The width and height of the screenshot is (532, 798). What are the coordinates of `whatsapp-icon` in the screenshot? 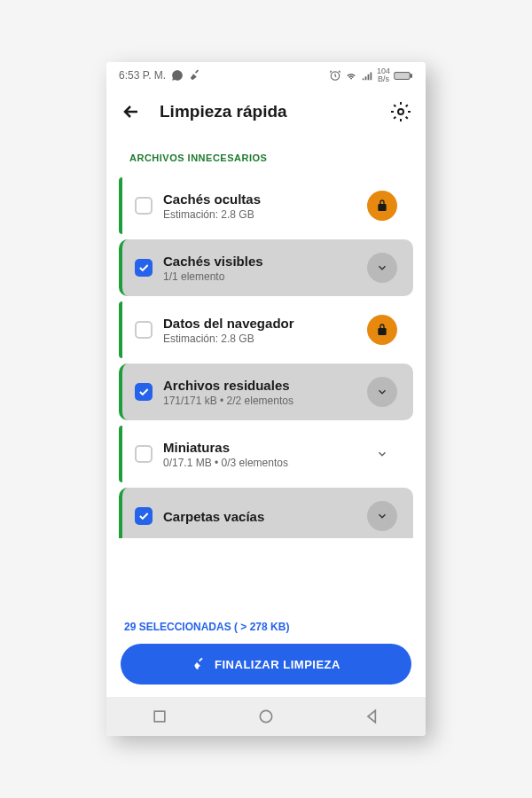 It's located at (177, 75).